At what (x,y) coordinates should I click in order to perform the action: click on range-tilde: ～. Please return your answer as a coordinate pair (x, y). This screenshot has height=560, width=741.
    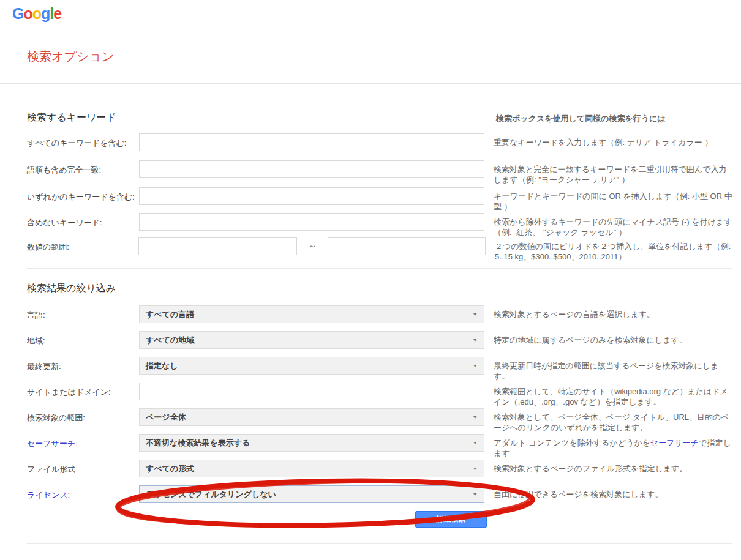
    Looking at the image, I should click on (312, 246).